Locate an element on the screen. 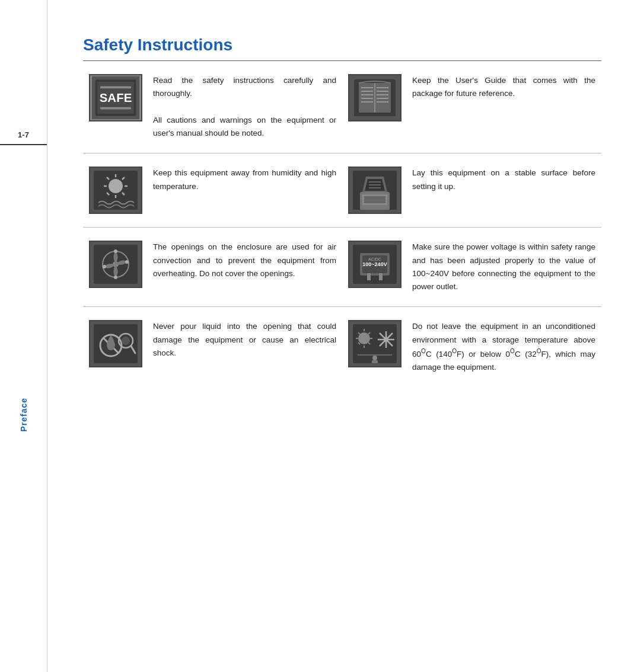 Image resolution: width=631 pixels, height=672 pixels. book-icon is located at coordinates (375, 98).